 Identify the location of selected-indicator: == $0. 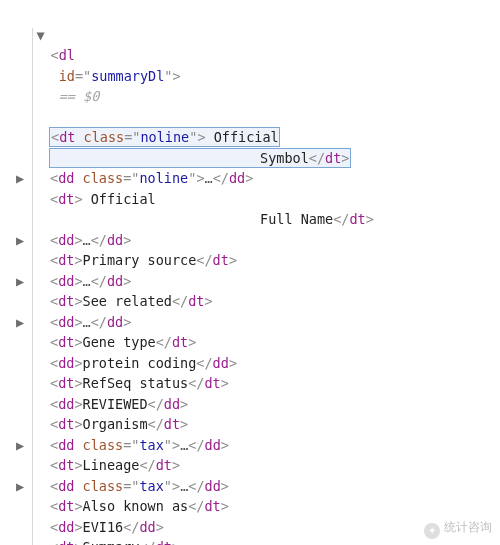
(80, 96).